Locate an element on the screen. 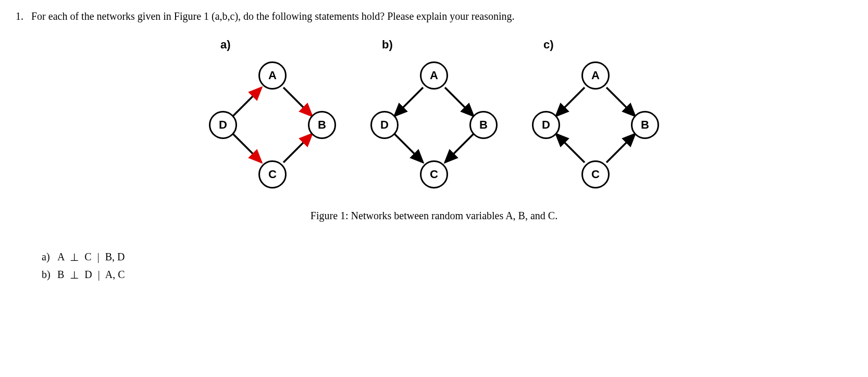 This screenshot has width=868, height=377. network-b: b) A D B C is located at coordinates (434, 116).